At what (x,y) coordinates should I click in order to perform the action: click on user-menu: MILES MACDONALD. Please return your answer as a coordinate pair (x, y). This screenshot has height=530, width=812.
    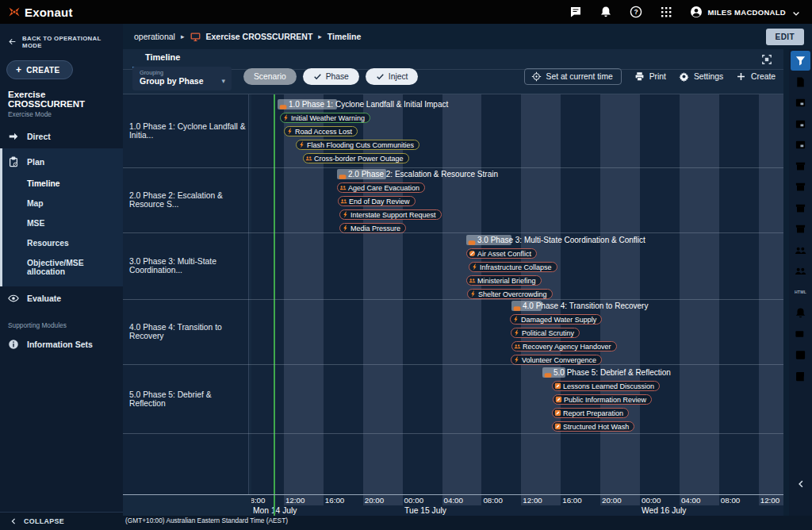
    Looking at the image, I should click on (745, 12).